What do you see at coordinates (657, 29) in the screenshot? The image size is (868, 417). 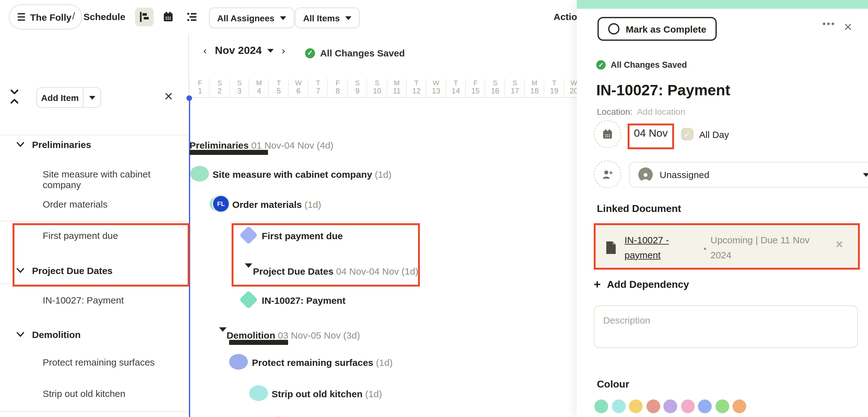 I see `mark-as-complete-button: Mark as Complete` at bounding box center [657, 29].